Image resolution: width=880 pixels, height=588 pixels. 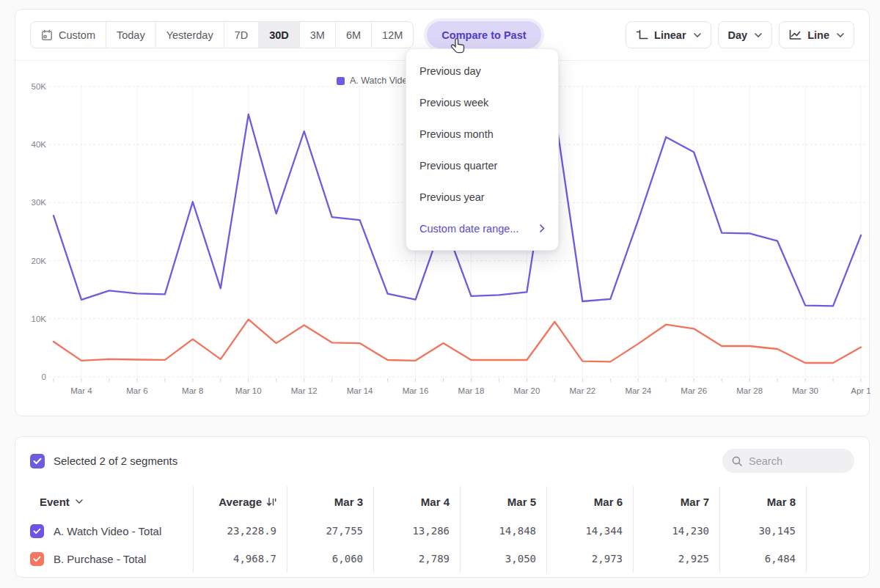 What do you see at coordinates (136, 391) in the screenshot?
I see `x-axis-tick-label: Mar 6` at bounding box center [136, 391].